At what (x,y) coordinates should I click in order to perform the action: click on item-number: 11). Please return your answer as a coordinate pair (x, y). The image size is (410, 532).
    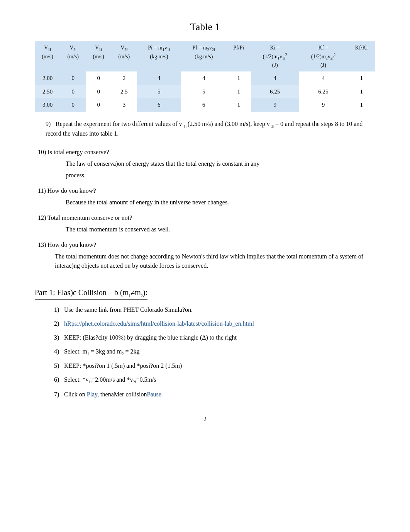
    Looking at the image, I should click on (42, 191).